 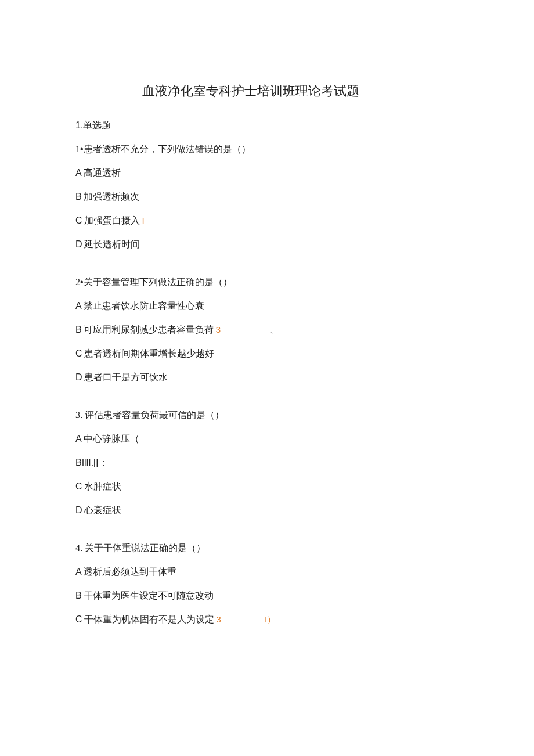 I want to click on question-number: 4, so click(x=78, y=548).